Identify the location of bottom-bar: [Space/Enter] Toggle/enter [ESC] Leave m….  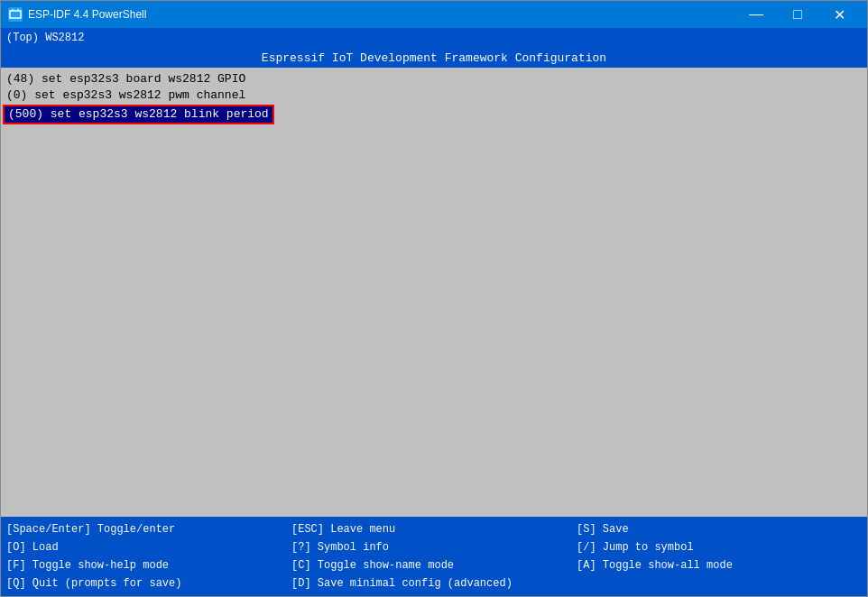
(434, 556).